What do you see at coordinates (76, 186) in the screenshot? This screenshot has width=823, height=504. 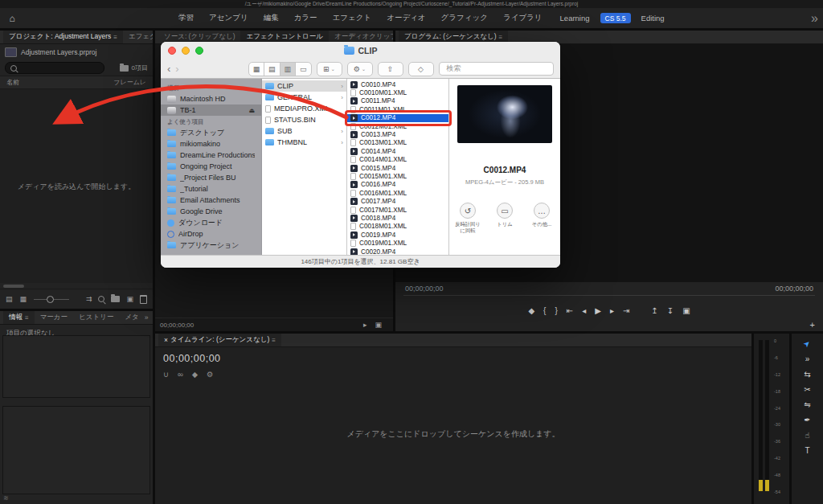 I see `project-bin-area: メディアを読み込んで開始します。` at bounding box center [76, 186].